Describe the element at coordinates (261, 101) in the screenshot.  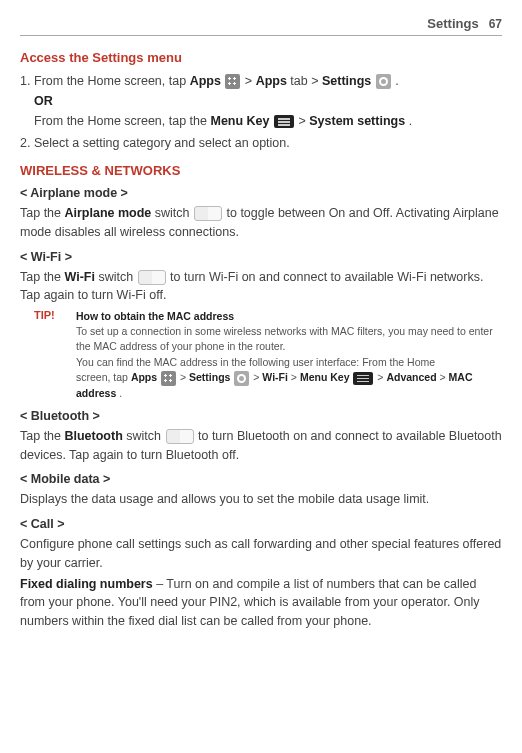
I see `step-1: 1. From the Home screen, tap Apps > Apps…` at that location.